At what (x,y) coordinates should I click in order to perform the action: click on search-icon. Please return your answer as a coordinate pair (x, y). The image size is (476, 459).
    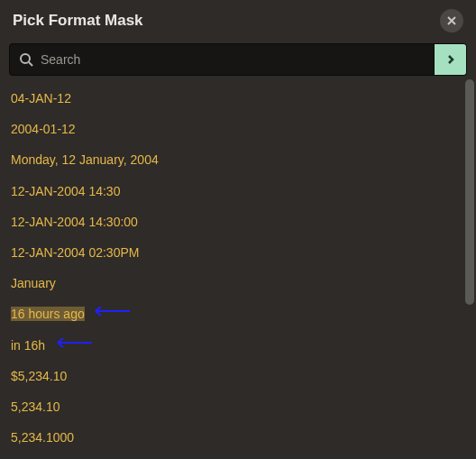
    Looking at the image, I should click on (26, 60).